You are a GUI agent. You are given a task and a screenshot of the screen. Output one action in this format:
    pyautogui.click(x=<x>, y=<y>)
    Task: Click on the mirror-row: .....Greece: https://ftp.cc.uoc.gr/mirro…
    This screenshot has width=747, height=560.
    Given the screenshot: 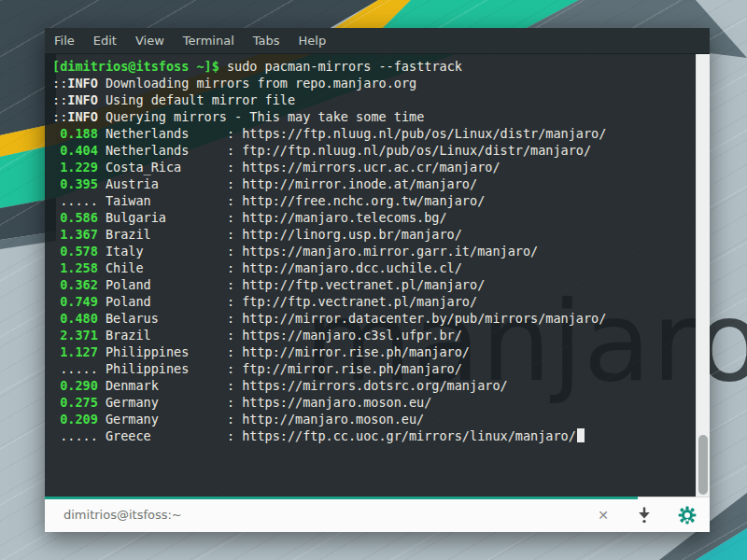 What is the action you would take?
    pyautogui.click(x=374, y=436)
    